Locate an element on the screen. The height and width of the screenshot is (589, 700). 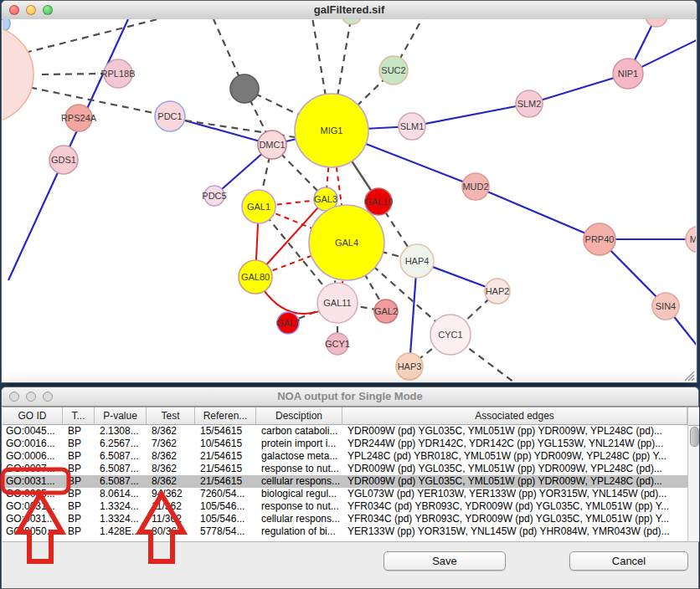
table-cell: 7/362 is located at coordinates (171, 443).